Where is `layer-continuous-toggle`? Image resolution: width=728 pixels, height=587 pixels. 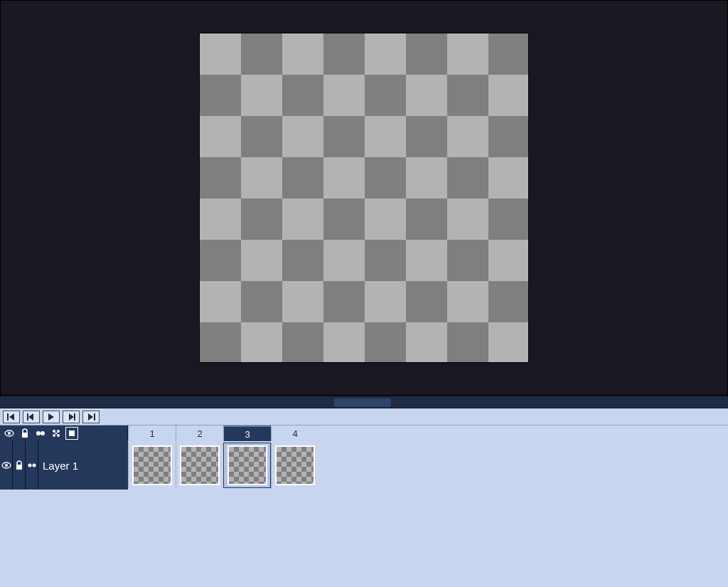 layer-continuous-toggle is located at coordinates (32, 465).